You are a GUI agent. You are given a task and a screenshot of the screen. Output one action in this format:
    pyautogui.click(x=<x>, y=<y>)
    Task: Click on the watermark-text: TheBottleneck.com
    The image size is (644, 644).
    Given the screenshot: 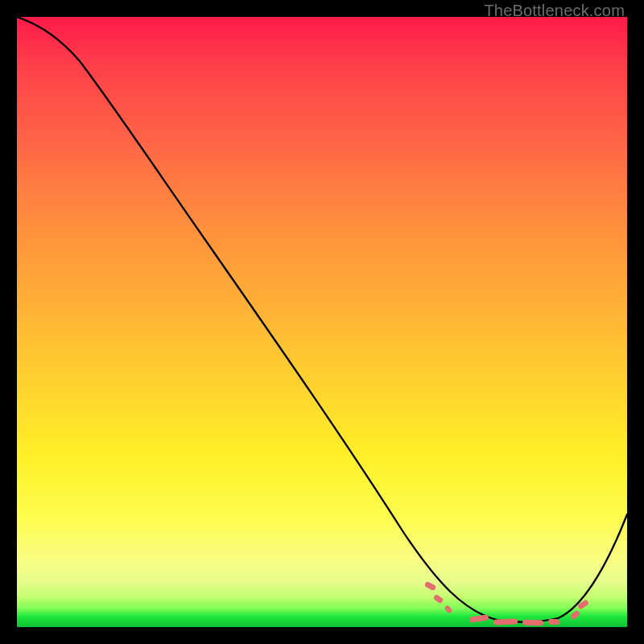 What is the action you would take?
    pyautogui.click(x=554, y=11)
    